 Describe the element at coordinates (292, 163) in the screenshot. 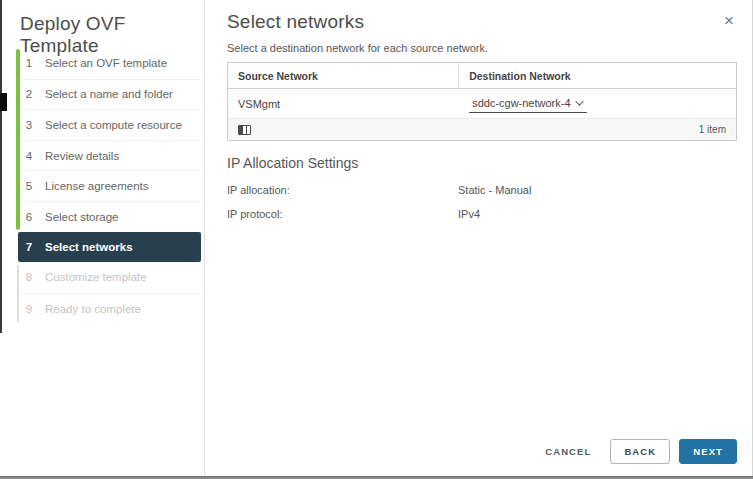

I see `ip-allocation-settings-heading: IP Allocation Settings` at that location.